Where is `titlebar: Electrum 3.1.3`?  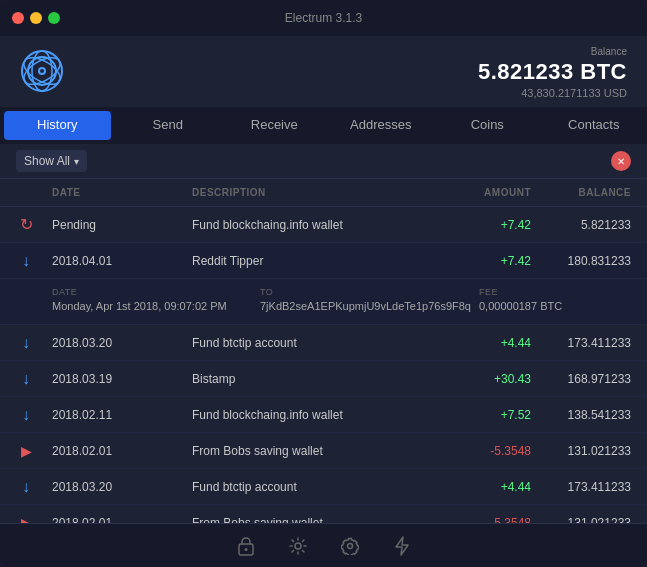 titlebar: Electrum 3.1.3 is located at coordinates (324, 18).